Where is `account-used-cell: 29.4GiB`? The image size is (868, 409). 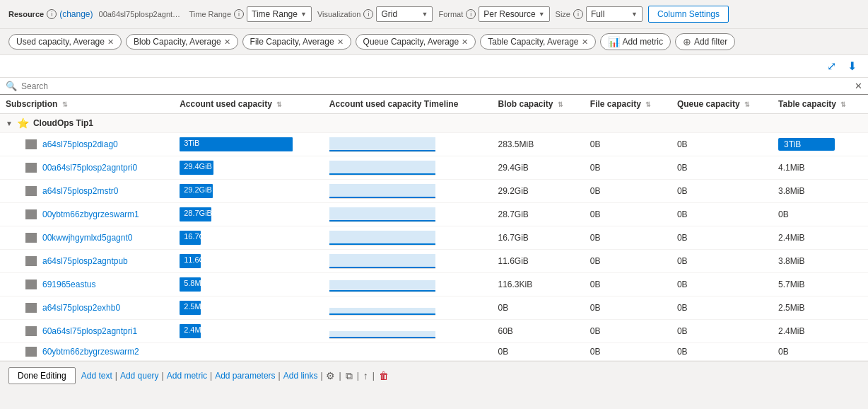
account-used-cell: 29.4GiB is located at coordinates (249, 168).